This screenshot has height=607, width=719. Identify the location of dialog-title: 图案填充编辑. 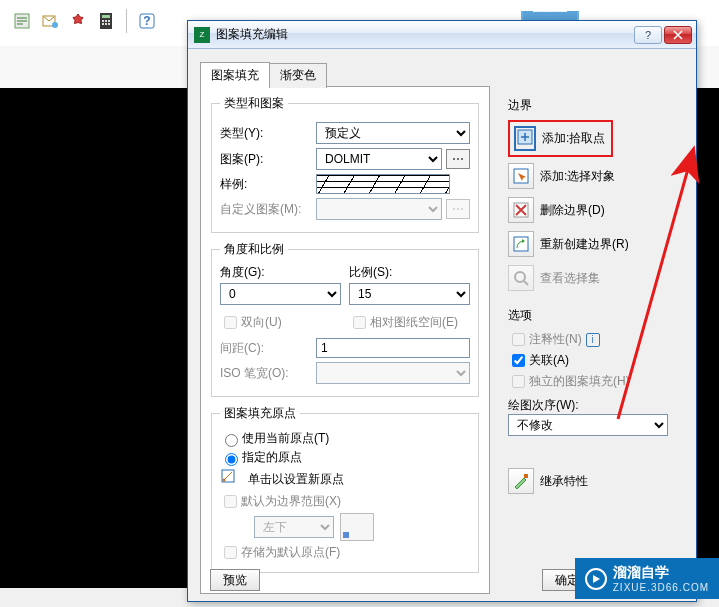
(425, 34).